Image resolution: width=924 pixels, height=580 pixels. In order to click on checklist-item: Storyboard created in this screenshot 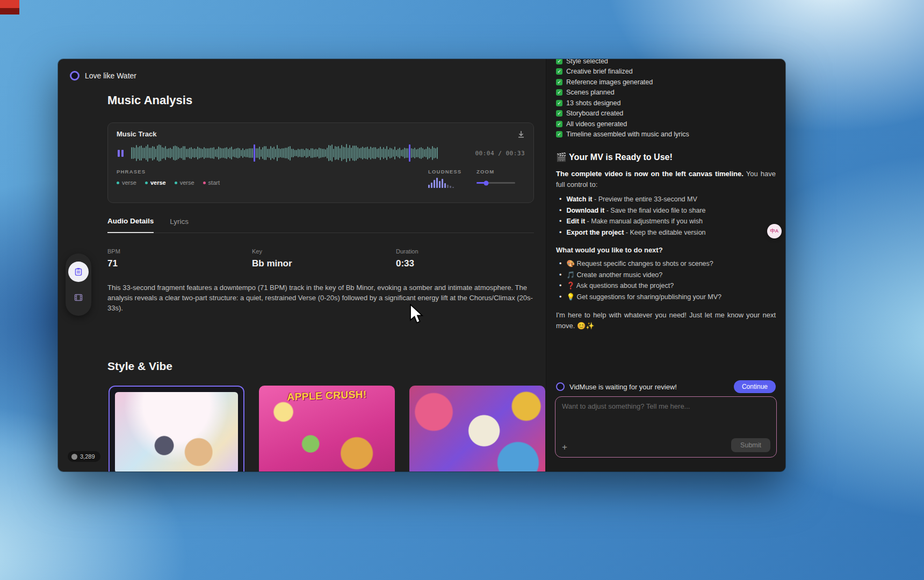, I will do `click(666, 114)`.